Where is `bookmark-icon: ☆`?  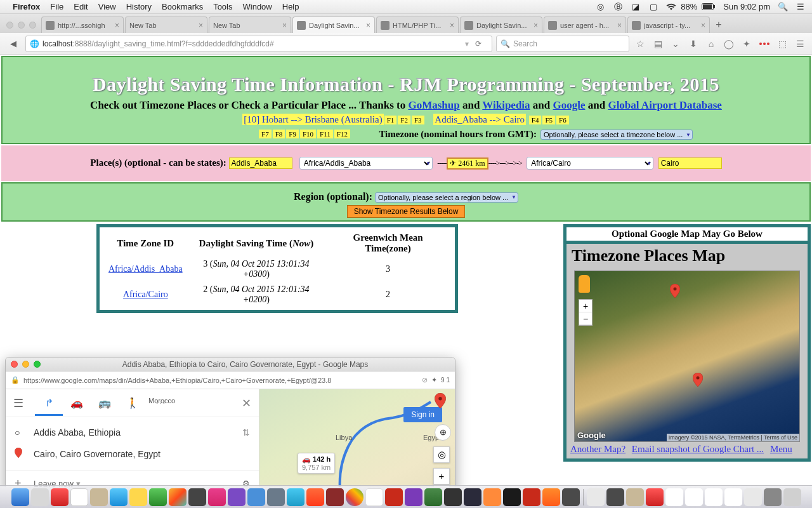
bookmark-icon: ☆ is located at coordinates (640, 44).